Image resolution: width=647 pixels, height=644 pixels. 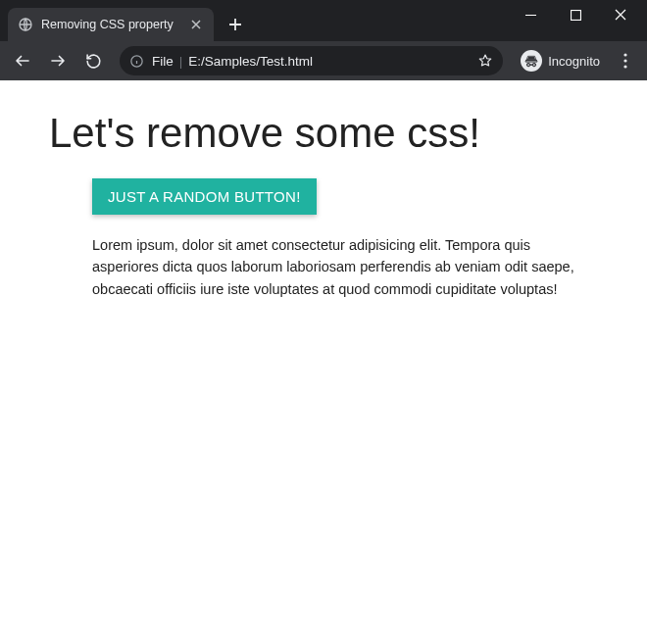 I want to click on address-text: File | E:/Samples/Test.html, so click(x=311, y=61).